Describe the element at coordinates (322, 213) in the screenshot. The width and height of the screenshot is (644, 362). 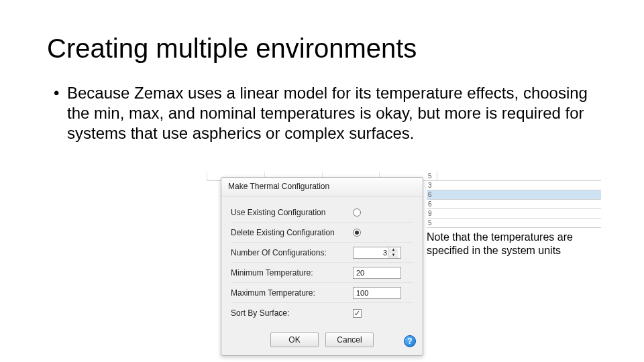
I see `row-use-existing: Use Existing Configuration` at that location.